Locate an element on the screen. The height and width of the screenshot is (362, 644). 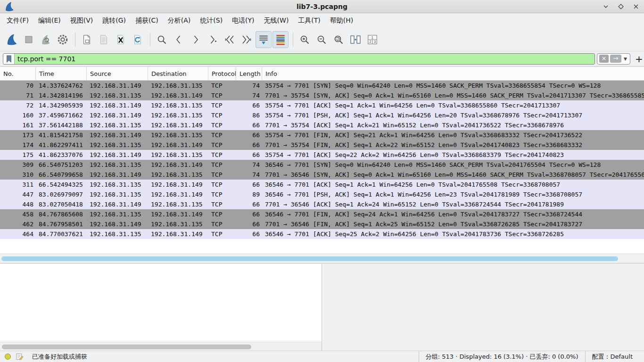
packet-row-448: 44883.027050418192.168.31.149192.168.31.… is located at coordinates (322, 205).